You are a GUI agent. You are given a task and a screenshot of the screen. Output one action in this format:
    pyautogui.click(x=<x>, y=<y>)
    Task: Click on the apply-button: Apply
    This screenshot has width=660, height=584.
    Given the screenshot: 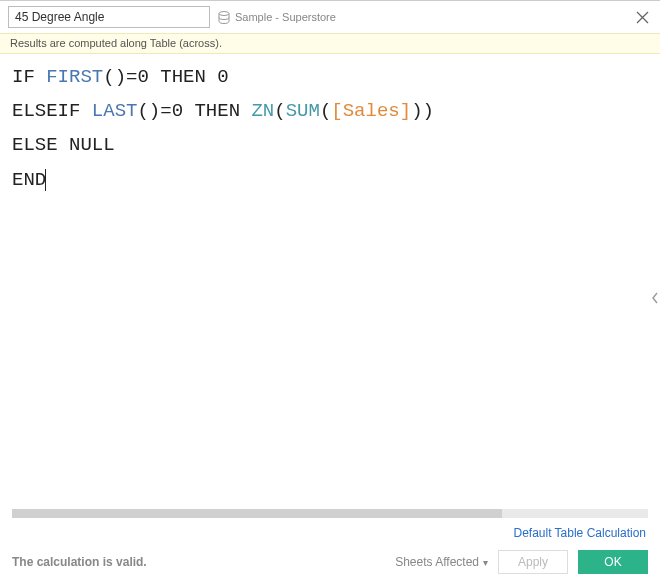 What is the action you would take?
    pyautogui.click(x=533, y=562)
    